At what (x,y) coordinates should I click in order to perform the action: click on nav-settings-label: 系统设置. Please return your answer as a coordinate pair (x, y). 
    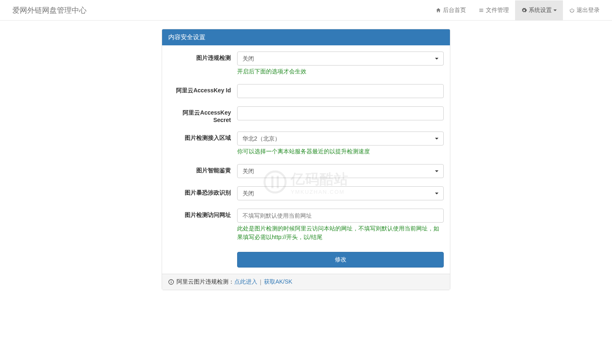
    Looking at the image, I should click on (540, 10).